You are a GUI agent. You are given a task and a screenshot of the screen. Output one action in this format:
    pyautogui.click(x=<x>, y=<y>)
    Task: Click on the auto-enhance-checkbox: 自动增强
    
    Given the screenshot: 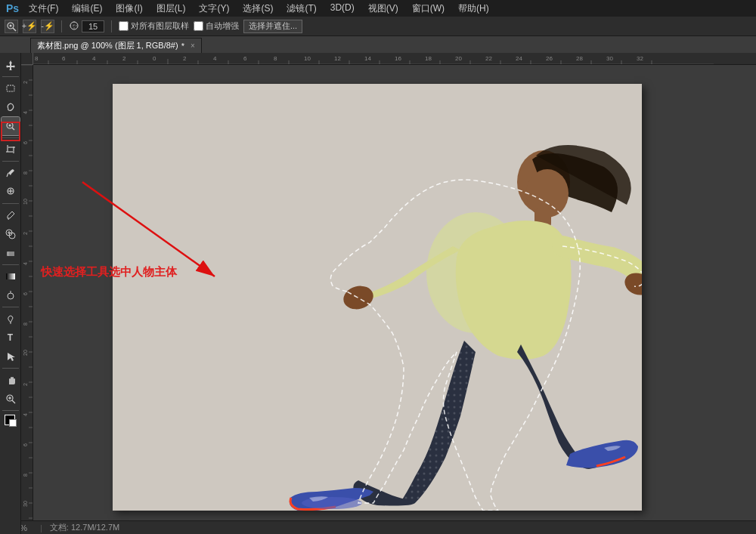 What is the action you would take?
    pyautogui.click(x=216, y=26)
    